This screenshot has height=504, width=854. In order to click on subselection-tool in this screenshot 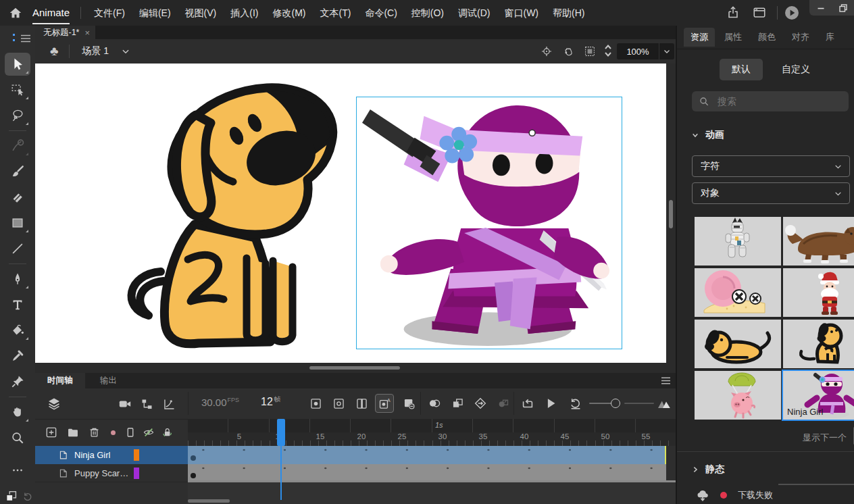, I will do `click(18, 90)`.